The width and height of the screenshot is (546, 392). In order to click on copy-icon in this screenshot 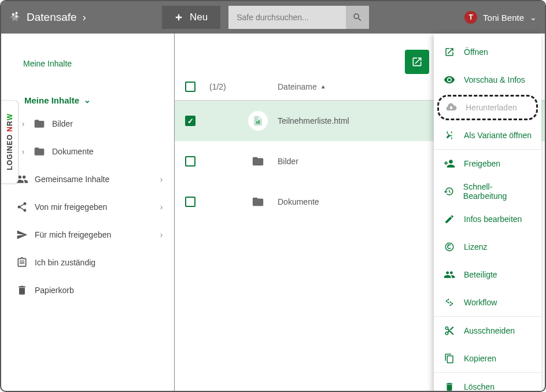, I will do `click(449, 358)`.